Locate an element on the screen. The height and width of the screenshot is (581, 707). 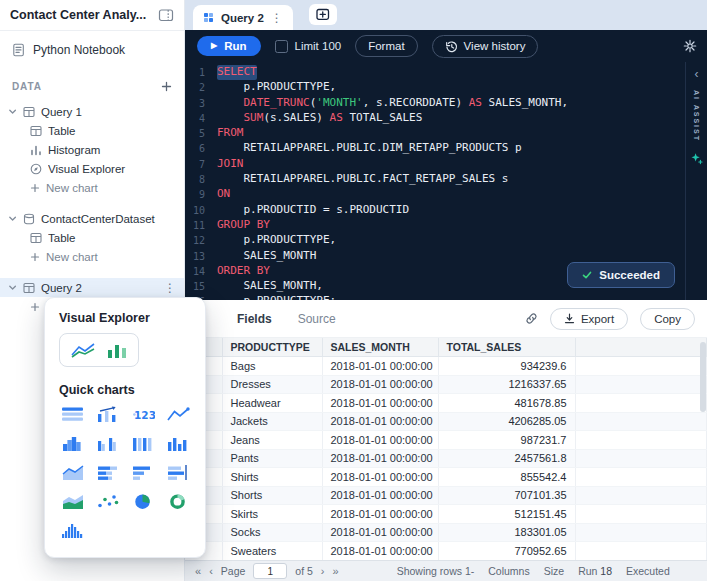
cell-producttype: Pants is located at coordinates (272, 458).